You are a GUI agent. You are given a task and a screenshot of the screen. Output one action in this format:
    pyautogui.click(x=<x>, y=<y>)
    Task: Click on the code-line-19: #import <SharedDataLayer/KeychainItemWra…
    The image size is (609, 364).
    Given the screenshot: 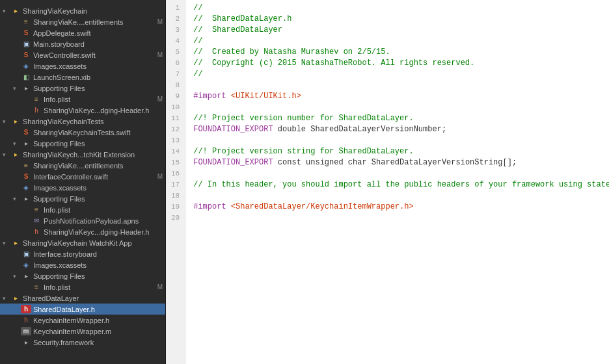 What is the action you would take?
    pyautogui.click(x=397, y=207)
    